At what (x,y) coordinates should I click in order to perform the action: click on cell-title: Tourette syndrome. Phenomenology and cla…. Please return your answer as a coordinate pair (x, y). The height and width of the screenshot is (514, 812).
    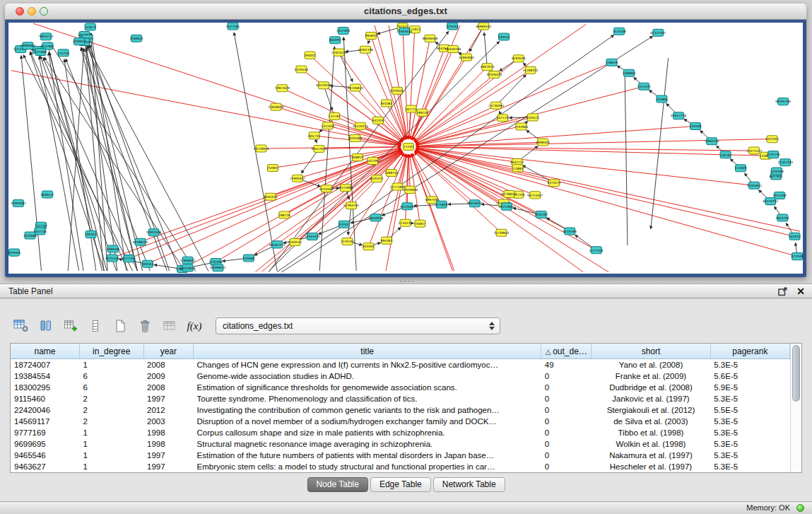
    Looking at the image, I should click on (367, 399).